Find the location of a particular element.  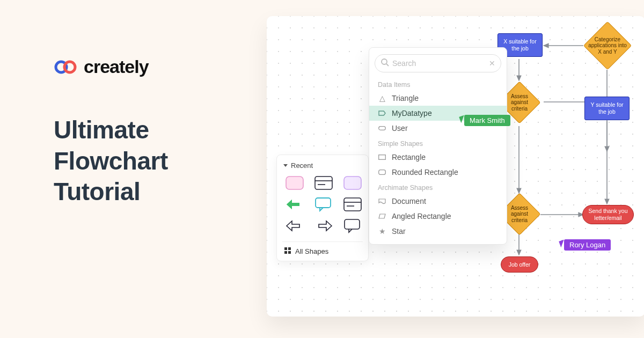

shapes-section-label: Recent is located at coordinates (302, 165).